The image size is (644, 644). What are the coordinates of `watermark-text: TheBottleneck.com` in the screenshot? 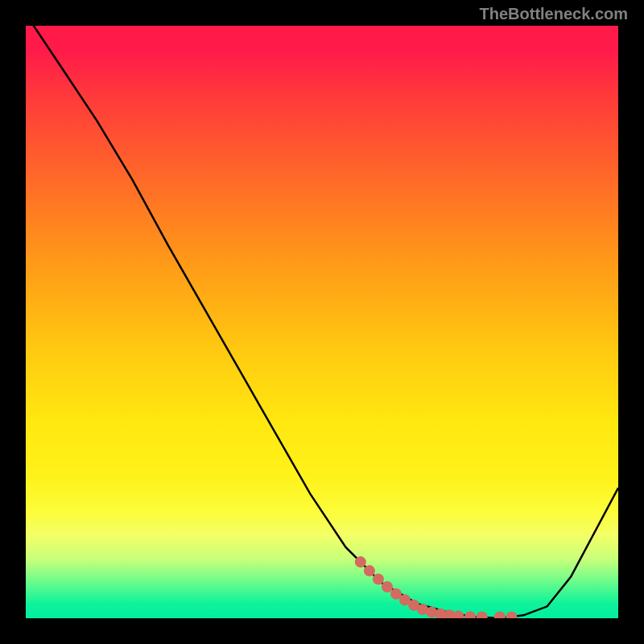 It's located at (554, 14).